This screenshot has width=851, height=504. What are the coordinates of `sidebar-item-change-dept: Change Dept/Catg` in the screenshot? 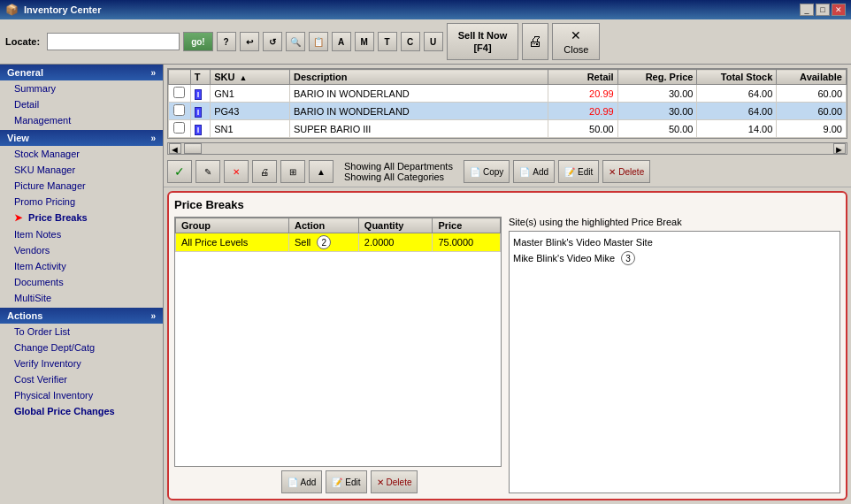 It's located at (81, 347).